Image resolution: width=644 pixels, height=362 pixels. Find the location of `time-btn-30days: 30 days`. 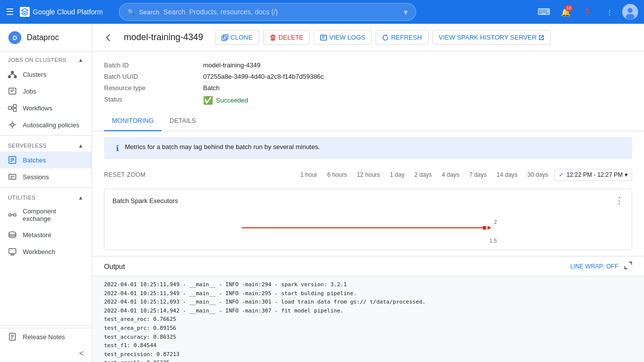

time-btn-30days: 30 days is located at coordinates (538, 175).